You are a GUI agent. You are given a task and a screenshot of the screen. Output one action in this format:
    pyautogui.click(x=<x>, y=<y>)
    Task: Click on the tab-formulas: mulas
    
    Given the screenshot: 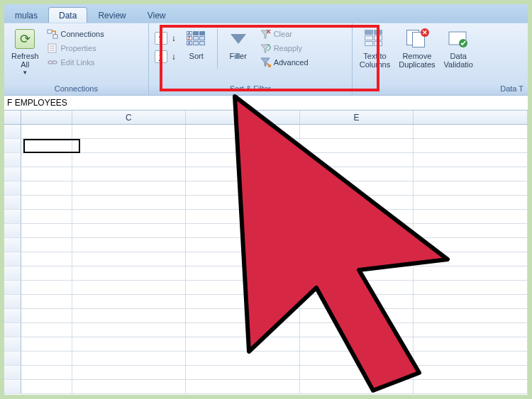 What is the action you would take?
    pyautogui.click(x=26, y=15)
    